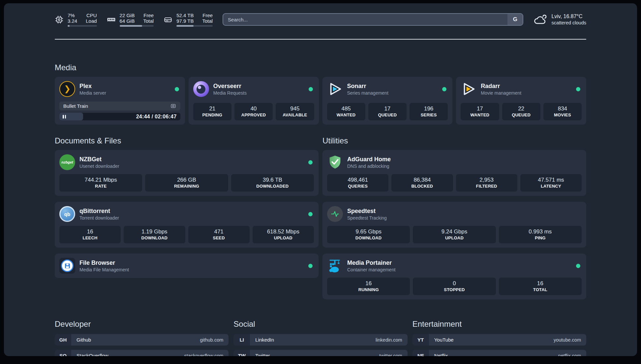 The height and width of the screenshot is (364, 641). I want to click on link-stackoverflow: SO StackOverflow stackoverflow.com, so click(142, 353).